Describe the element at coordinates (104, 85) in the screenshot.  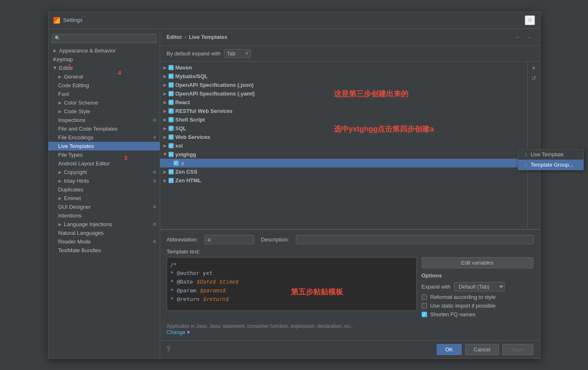
I see `sidebar-item-code-editing: Code Editing` at that location.